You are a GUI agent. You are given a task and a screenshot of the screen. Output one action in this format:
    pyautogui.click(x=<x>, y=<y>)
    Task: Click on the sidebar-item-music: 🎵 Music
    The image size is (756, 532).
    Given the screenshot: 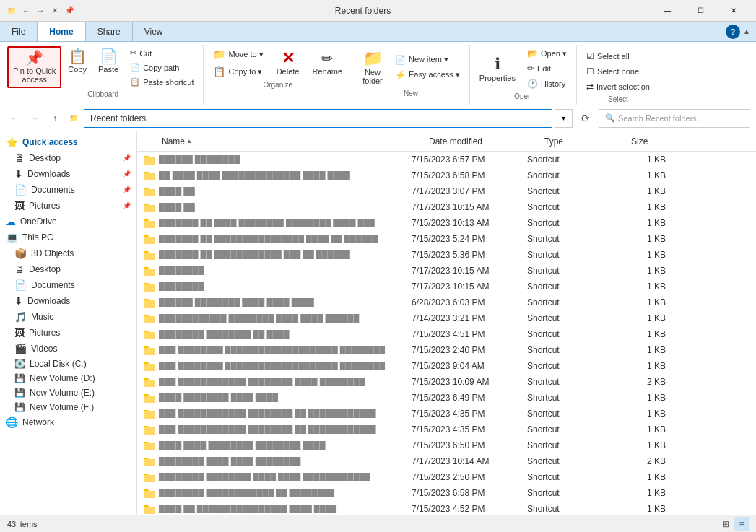 What is the action you would take?
    pyautogui.click(x=68, y=317)
    